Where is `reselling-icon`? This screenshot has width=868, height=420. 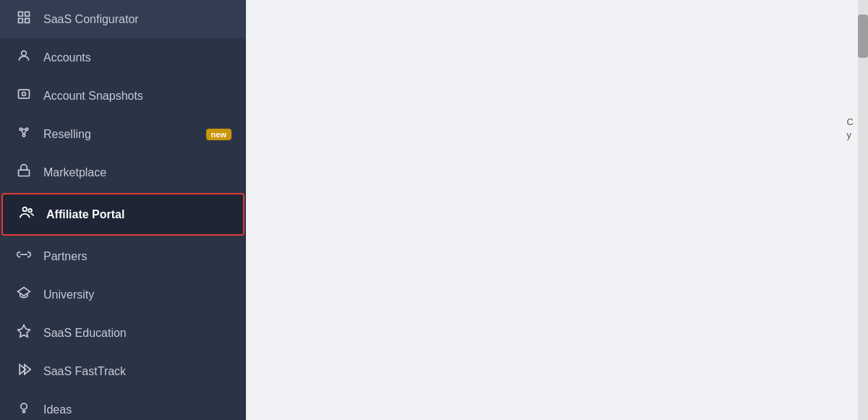
reselling-icon is located at coordinates (24, 134).